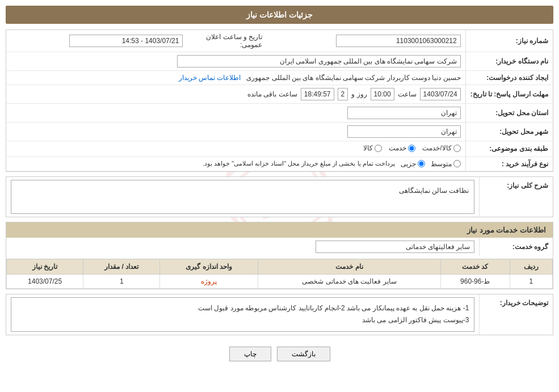 This screenshot has height=392, width=559. I want to click on purchase-type-label-small: جزیی, so click(409, 164).